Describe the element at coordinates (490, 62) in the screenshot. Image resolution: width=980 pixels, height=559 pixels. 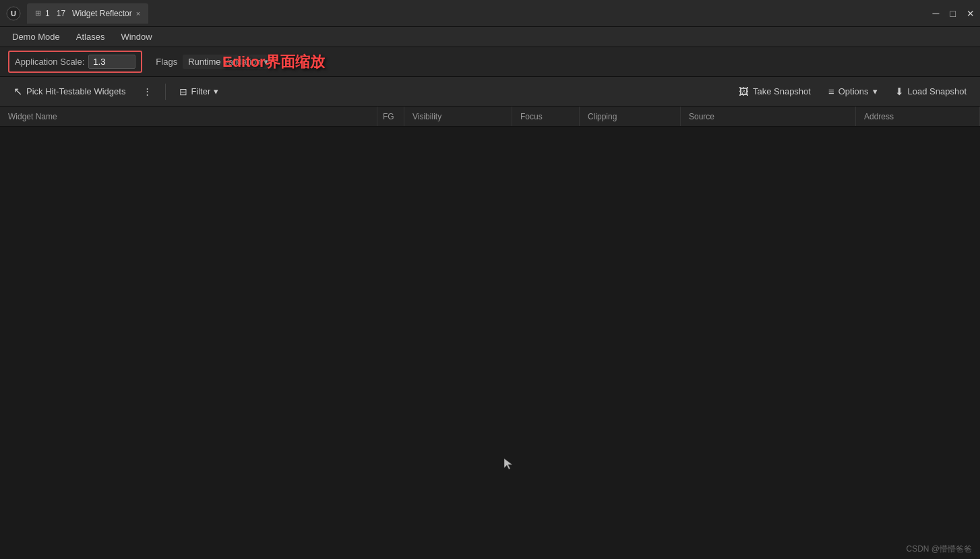
I see `scale-bar: Application Scale: Editor界面缩放 Flags Runt…` at that location.